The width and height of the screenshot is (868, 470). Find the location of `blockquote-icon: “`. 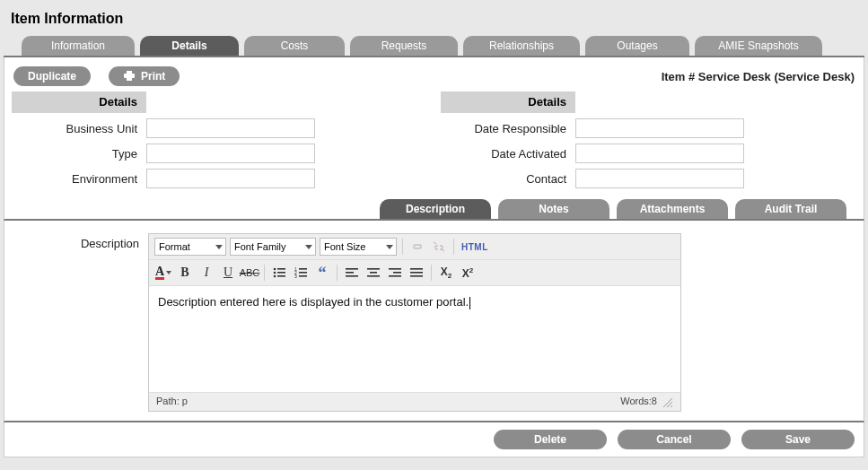

blockquote-icon: “ is located at coordinates (322, 273).